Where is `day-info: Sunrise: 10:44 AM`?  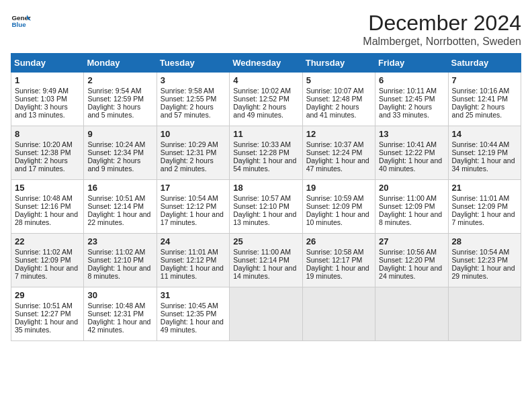
day-info: Sunrise: 10:44 AM is located at coordinates (485, 144).